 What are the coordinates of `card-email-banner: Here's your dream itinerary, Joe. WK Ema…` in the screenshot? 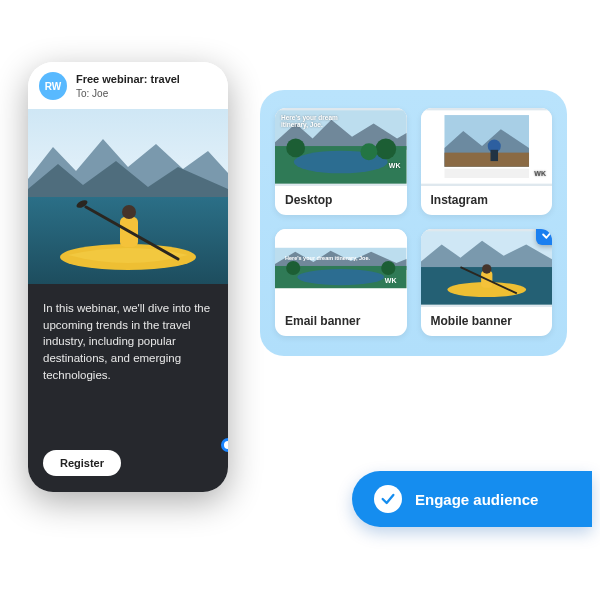 It's located at (341, 282).